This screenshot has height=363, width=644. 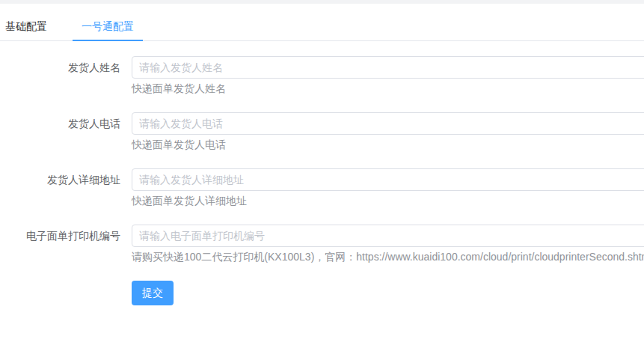 I want to click on sender-address-label: 发货人详细地址, so click(x=66, y=187).